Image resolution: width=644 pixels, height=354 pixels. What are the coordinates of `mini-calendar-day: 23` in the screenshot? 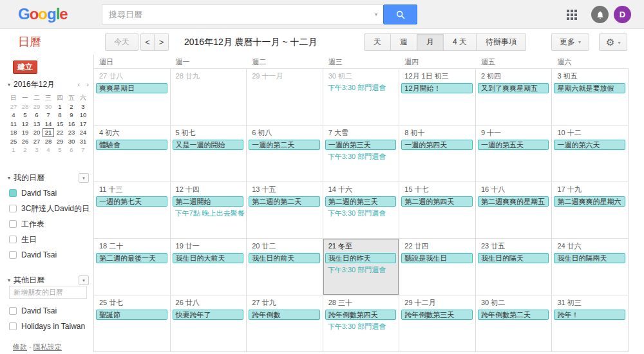 It's located at (71, 133).